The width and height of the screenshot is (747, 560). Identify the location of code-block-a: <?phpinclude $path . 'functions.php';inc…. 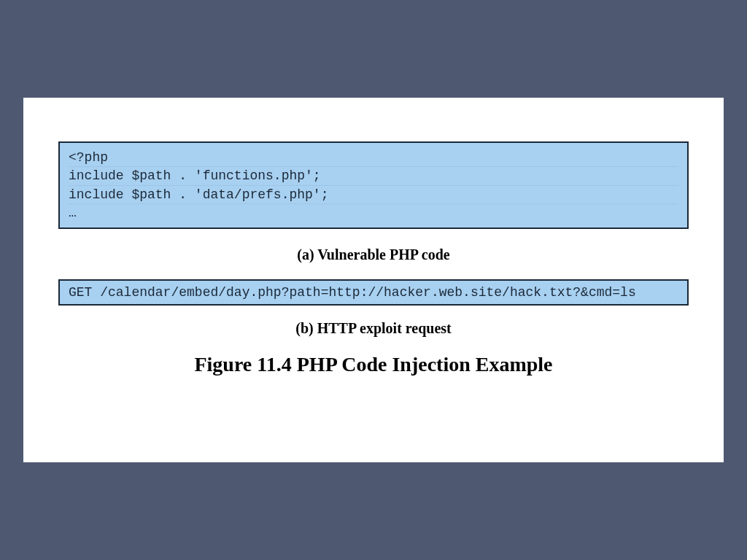
(374, 185).